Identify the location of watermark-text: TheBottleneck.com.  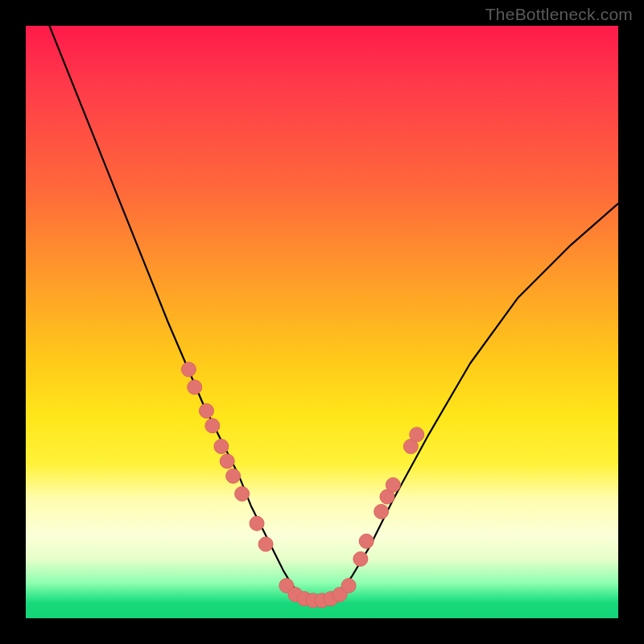
(559, 14).